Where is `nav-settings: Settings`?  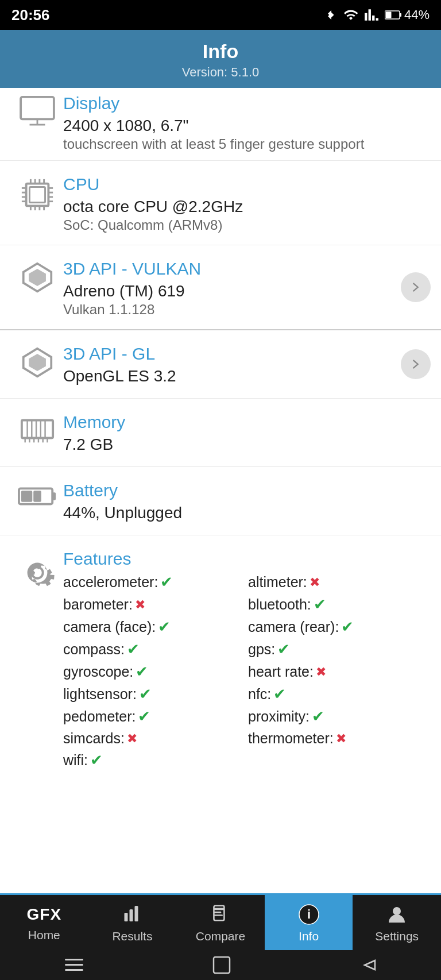 nav-settings: Settings is located at coordinates (397, 923).